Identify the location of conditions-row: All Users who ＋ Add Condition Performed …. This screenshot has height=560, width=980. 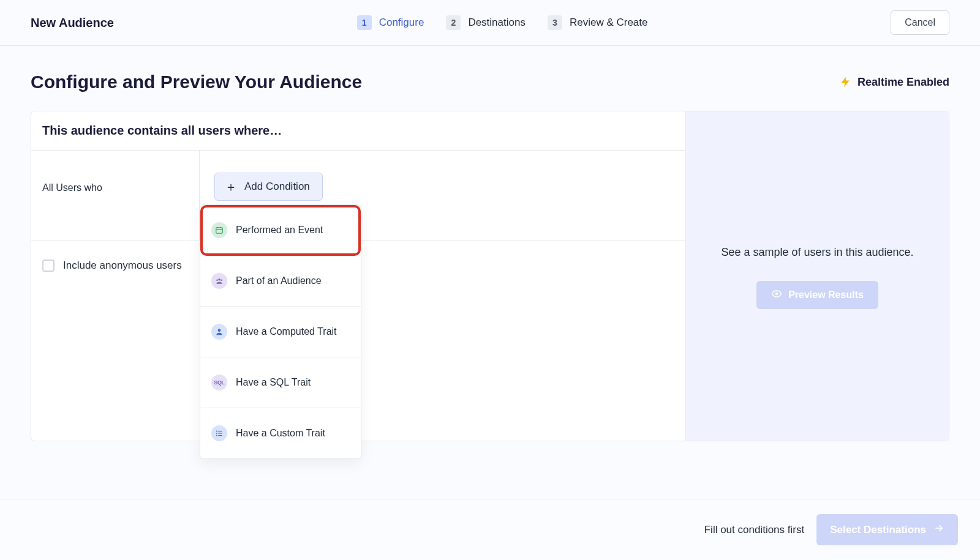
(358, 196).